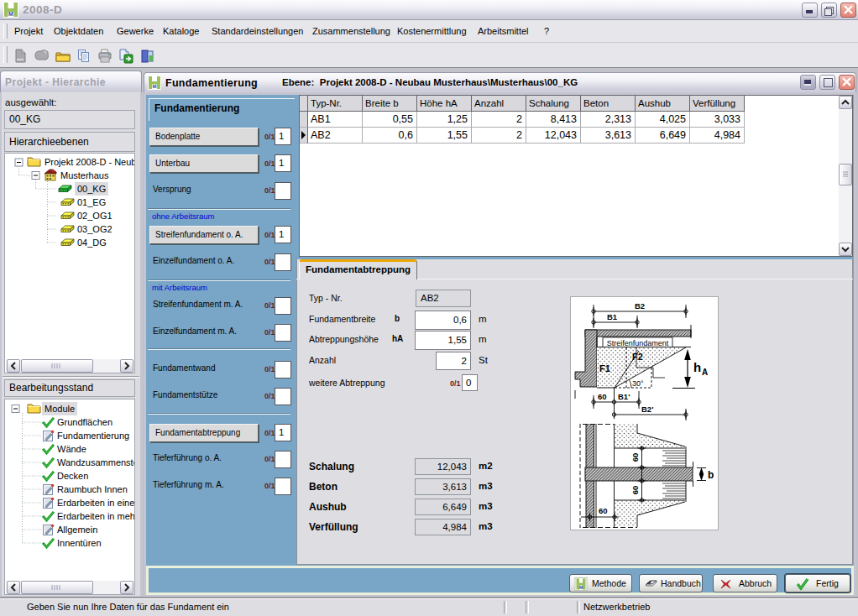 This screenshot has height=616, width=858. Describe the element at coordinates (624, 396) in the screenshot. I see `svg-text: B1'` at that location.